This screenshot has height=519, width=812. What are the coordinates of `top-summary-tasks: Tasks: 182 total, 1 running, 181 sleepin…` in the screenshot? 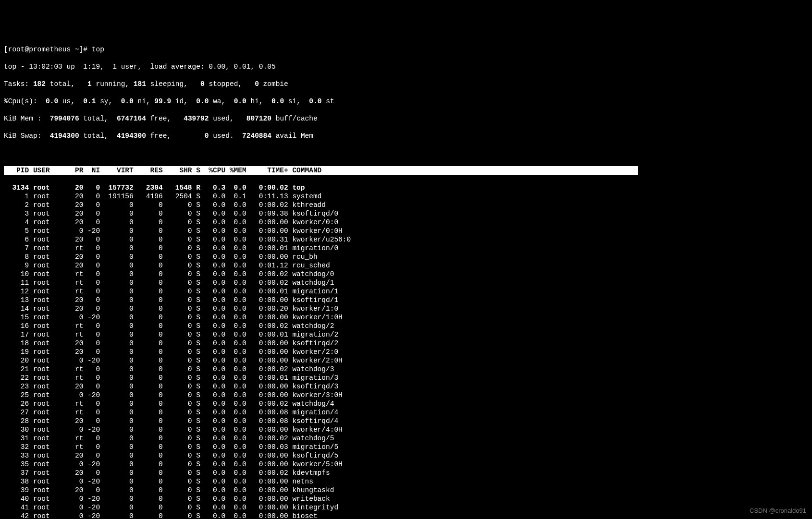 It's located at (406, 84).